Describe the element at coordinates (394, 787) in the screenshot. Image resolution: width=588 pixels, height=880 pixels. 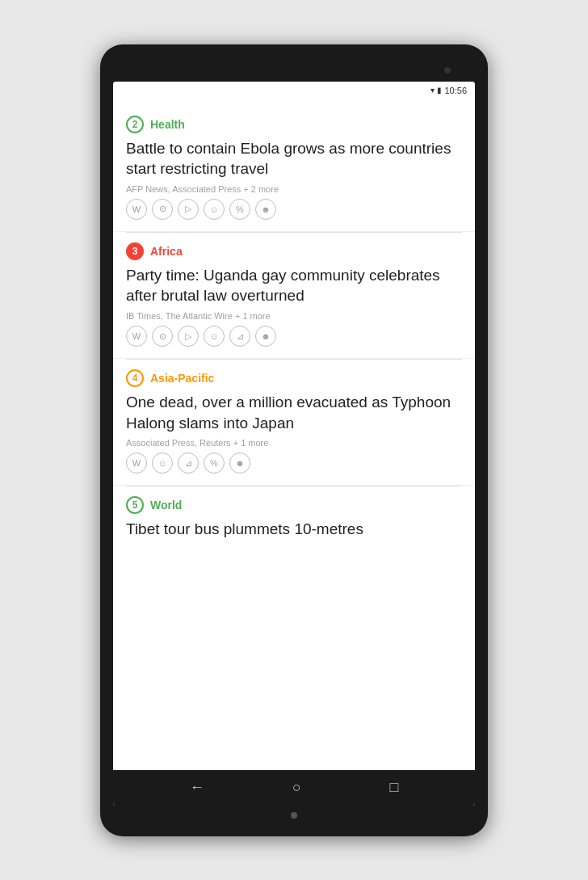
I see `recents-button: □` at that location.